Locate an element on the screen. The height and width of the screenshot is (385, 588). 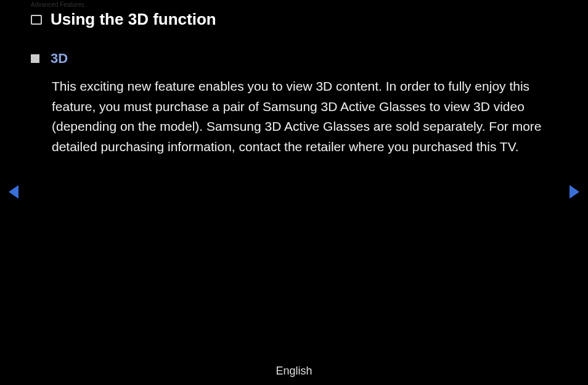
section-header: 3D is located at coordinates (295, 59).